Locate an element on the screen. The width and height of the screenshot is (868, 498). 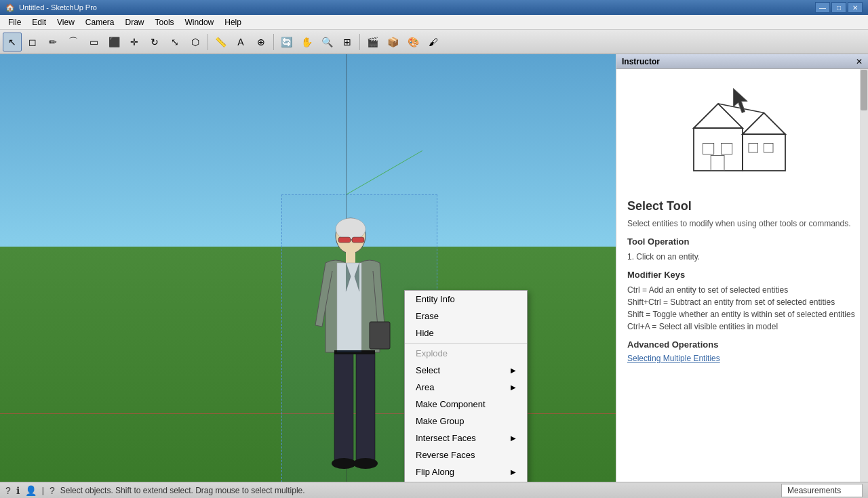
status-icon-info: ℹ is located at coordinates (18, 491).